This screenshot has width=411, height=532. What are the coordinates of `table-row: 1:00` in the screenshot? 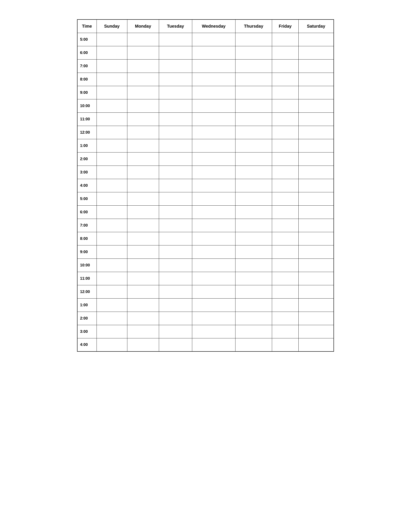 It's located at (206, 305).